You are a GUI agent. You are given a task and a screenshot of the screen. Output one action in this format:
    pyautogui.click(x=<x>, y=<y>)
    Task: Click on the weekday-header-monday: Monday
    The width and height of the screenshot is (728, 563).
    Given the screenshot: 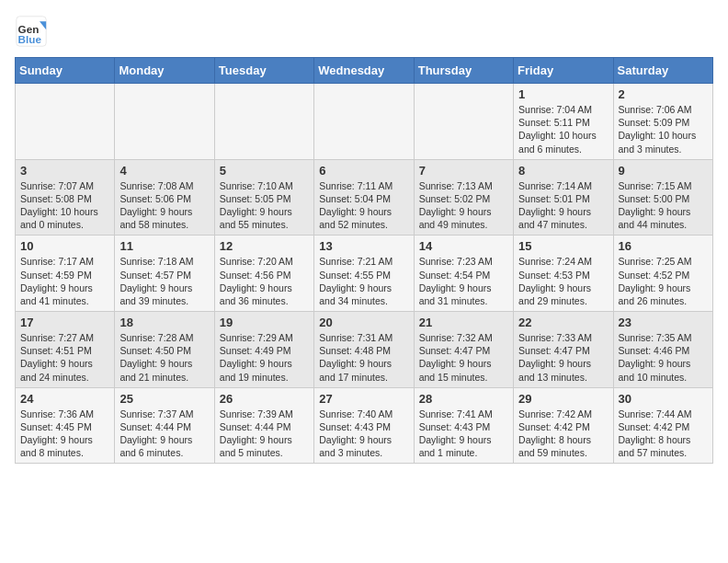 What is the action you would take?
    pyautogui.click(x=165, y=71)
    